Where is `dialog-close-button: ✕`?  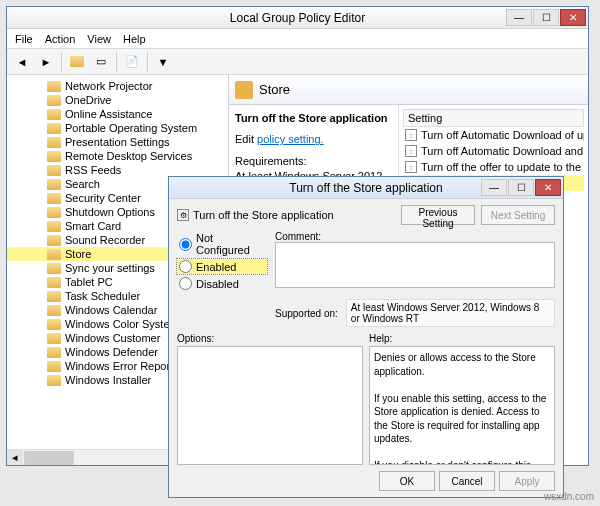
dialog-close-button: ✕ is located at coordinates (548, 188).